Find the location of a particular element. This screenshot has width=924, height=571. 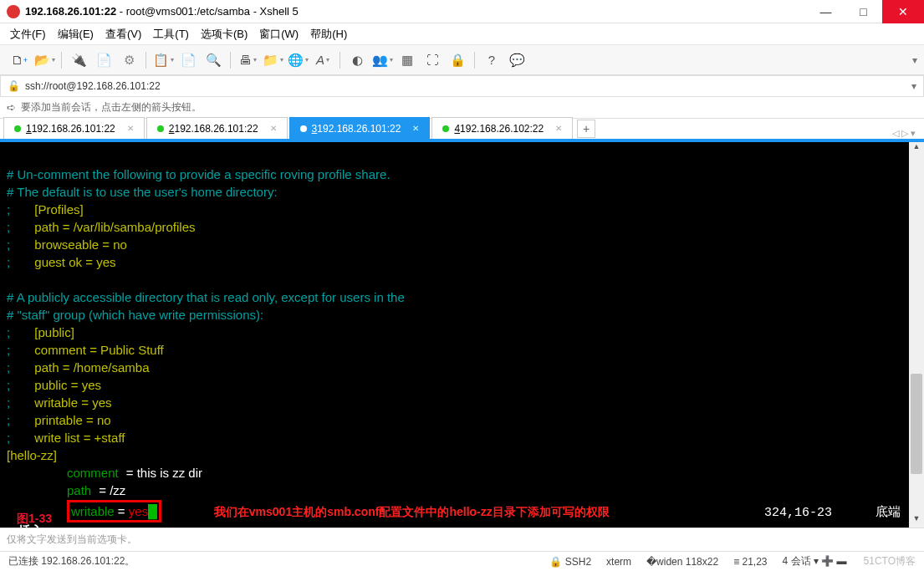

menu-tools: 工具(T) is located at coordinates (171, 34).